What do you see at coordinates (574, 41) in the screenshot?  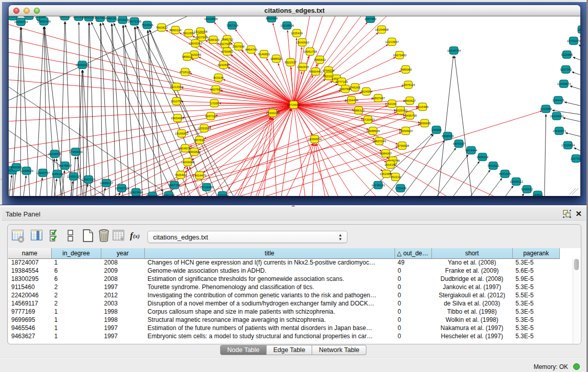 I see `svg-text: 15751074` at bounding box center [574, 41].